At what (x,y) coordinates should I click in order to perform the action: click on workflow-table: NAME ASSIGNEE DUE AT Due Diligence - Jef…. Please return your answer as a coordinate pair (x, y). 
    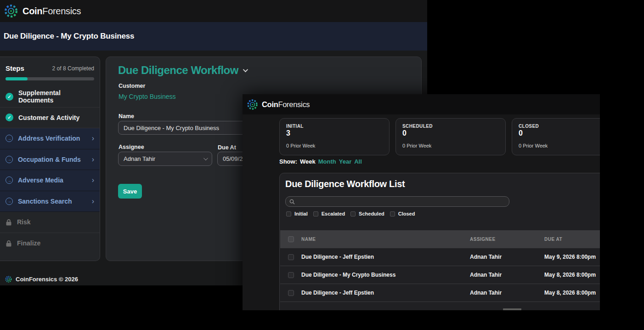
    Looking at the image, I should click on (440, 266).